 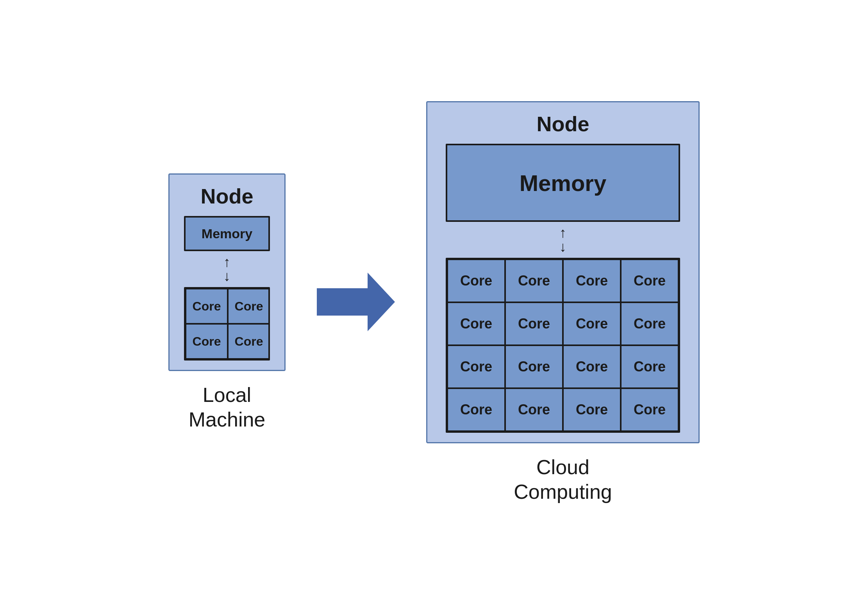 I want to click on cloud-node-title: Node, so click(x=563, y=124).